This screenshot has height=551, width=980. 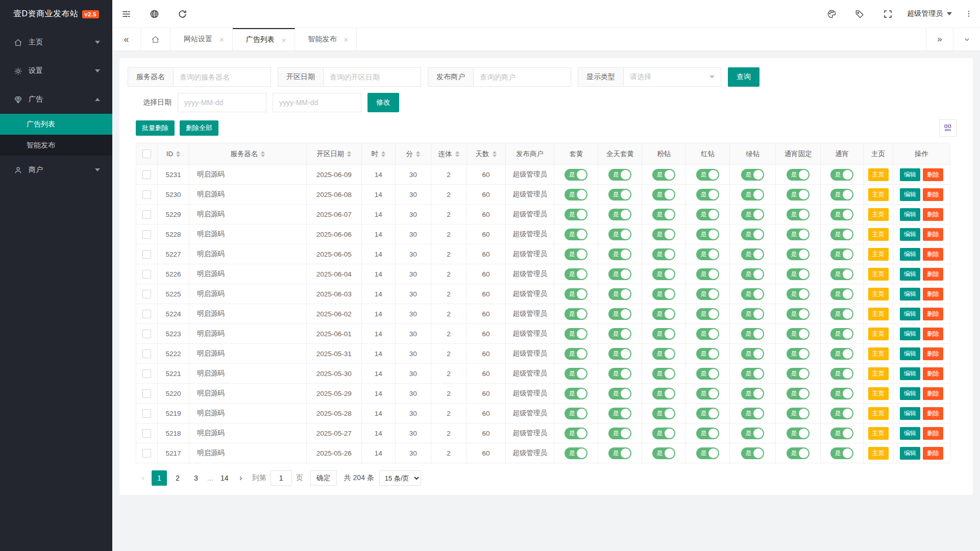 What do you see at coordinates (56, 170) in the screenshot?
I see `sidebar-item-3: 商户` at bounding box center [56, 170].